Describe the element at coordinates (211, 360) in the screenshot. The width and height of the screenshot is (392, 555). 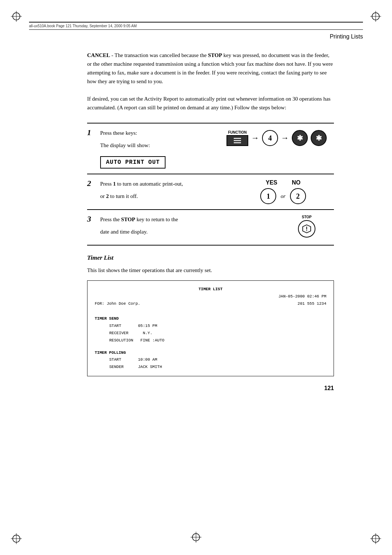
I see `timer-polling-start: START 10:00 AM` at that location.